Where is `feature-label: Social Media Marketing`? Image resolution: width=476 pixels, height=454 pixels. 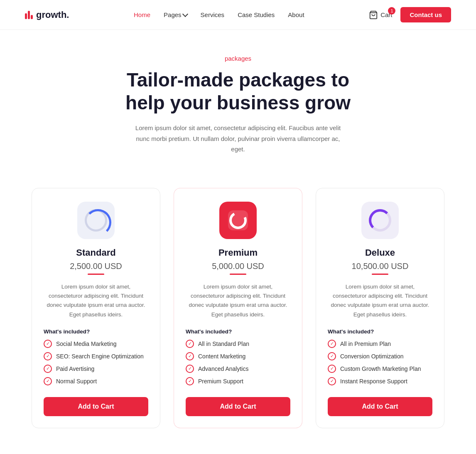
feature-label: Social Media Marketing is located at coordinates (86, 344).